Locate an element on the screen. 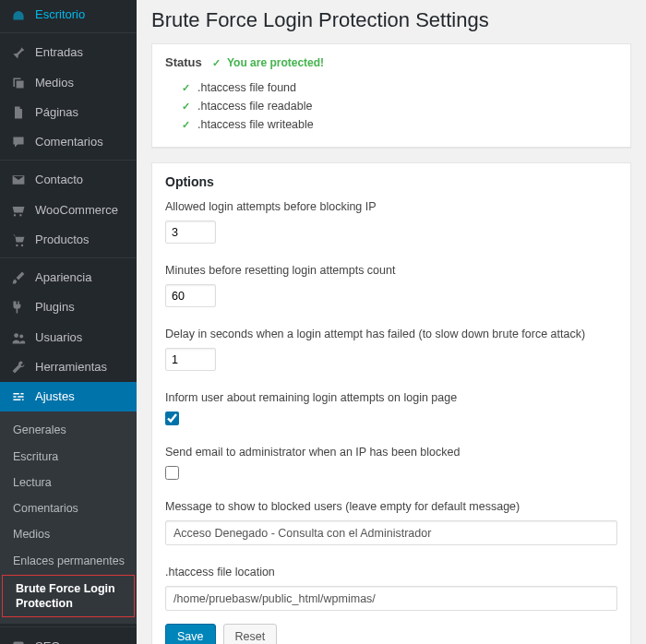 The height and width of the screenshot is (644, 646). sliders-icon is located at coordinates (18, 397).